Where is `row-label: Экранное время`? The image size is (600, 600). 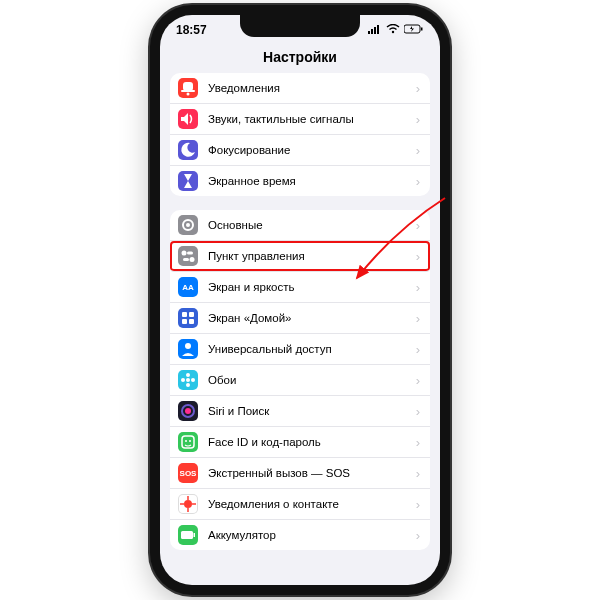
row-label: Экранное время is located at coordinates (312, 181).